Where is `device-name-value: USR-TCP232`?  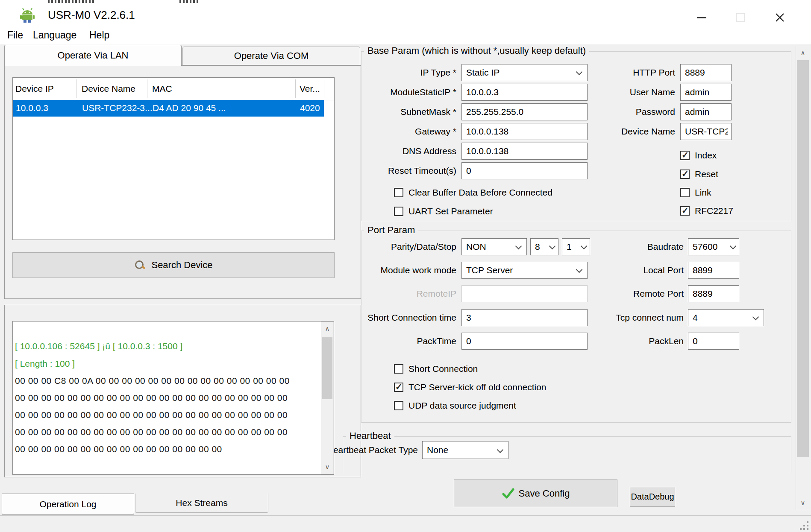 device-name-value: USR-TCP232 is located at coordinates (706, 132).